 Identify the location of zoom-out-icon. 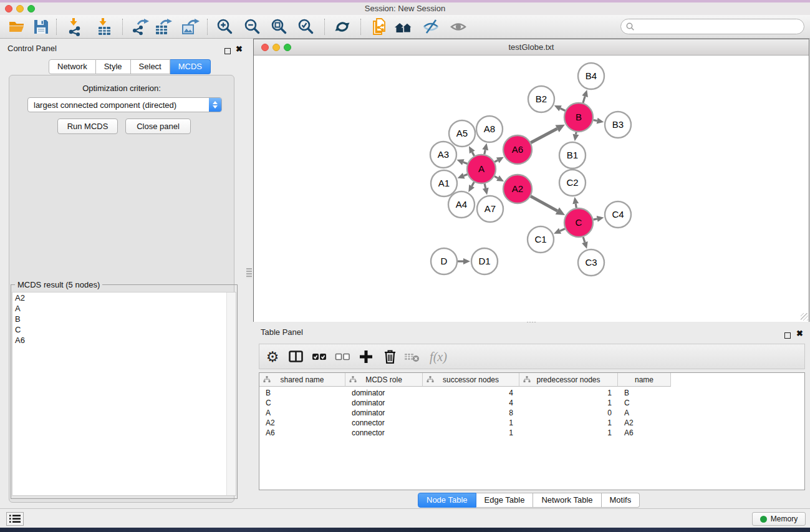
(253, 27).